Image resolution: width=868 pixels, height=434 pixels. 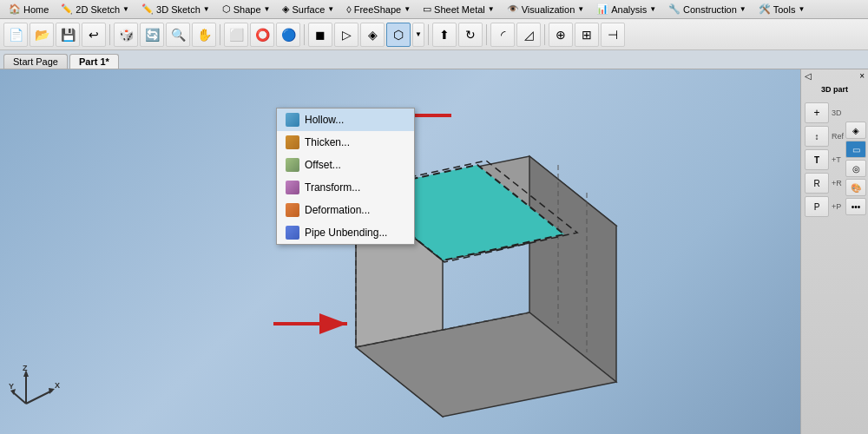 What do you see at coordinates (204, 35) in the screenshot?
I see `toolbar-pan: ✋` at bounding box center [204, 35].